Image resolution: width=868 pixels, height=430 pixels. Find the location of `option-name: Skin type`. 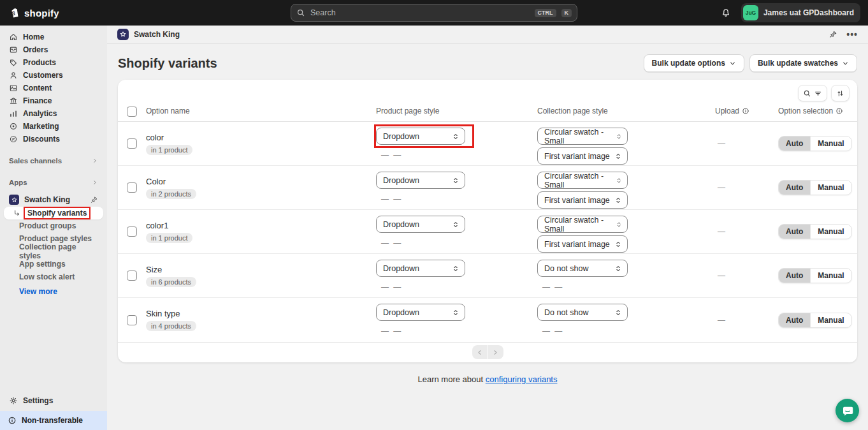

option-name: Skin type is located at coordinates (261, 314).